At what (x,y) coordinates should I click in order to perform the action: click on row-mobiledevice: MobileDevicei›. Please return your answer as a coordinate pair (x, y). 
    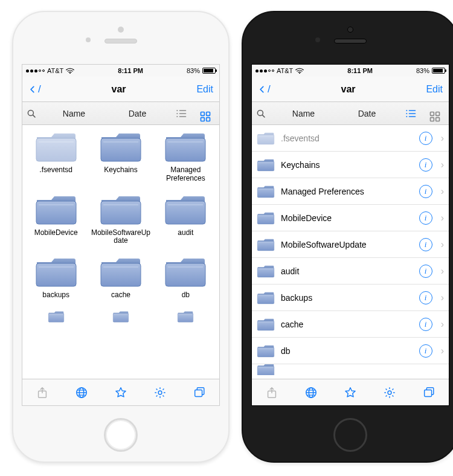
    Looking at the image, I should click on (350, 218).